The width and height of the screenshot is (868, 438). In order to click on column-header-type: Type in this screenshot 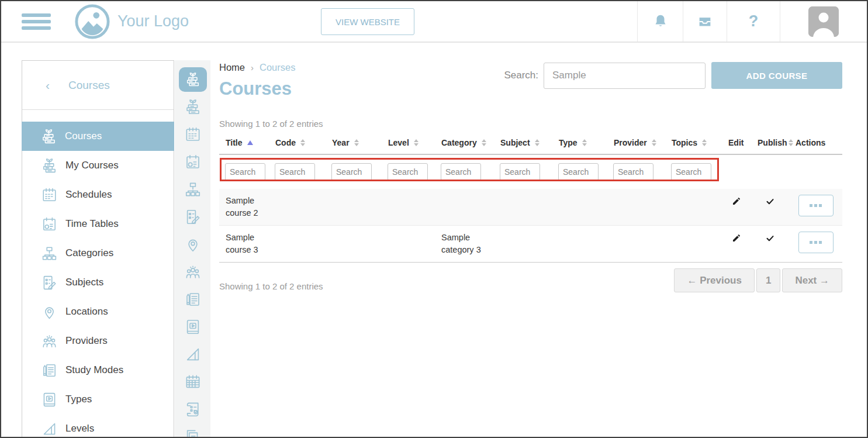, I will do `click(580, 143)`.